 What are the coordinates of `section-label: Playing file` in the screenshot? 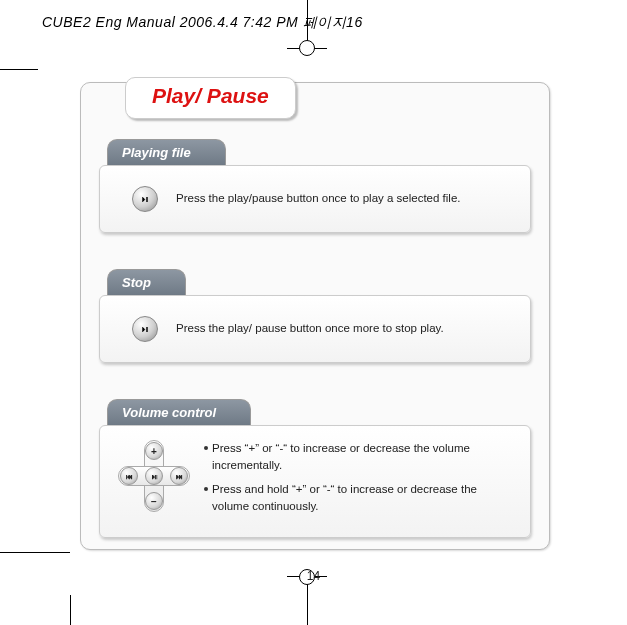 It's located at (166, 152).